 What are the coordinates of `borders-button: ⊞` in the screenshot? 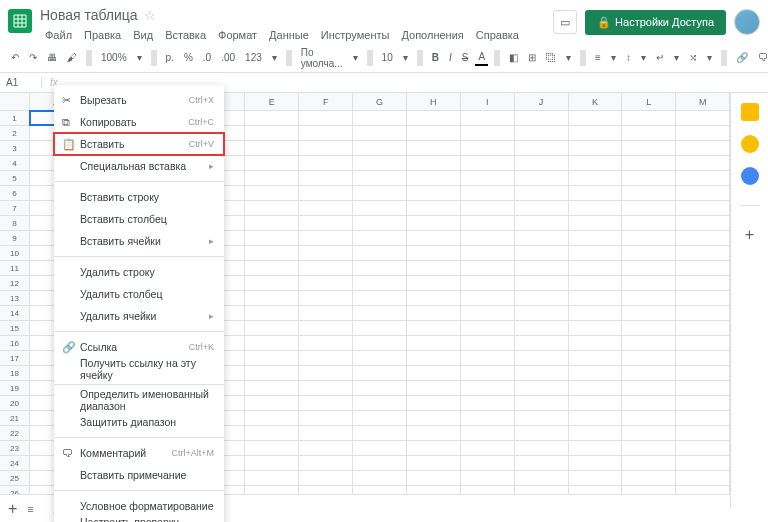 It's located at (532, 58).